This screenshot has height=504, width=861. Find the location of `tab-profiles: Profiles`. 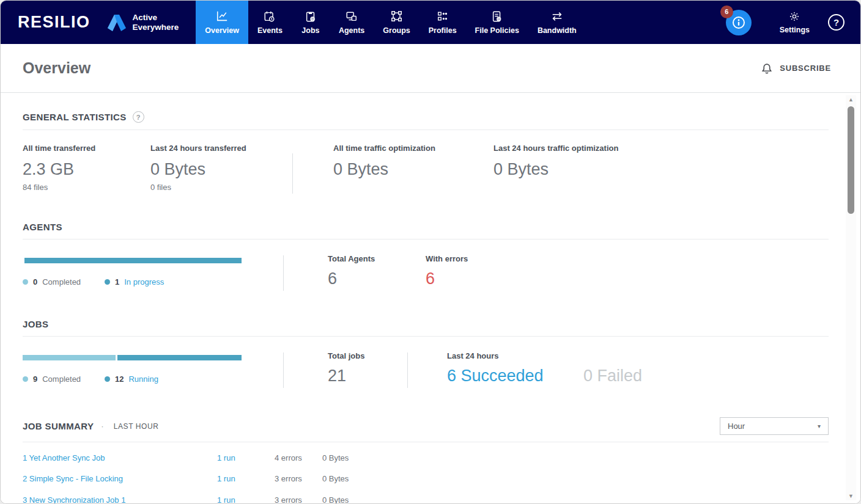

tab-profiles: Profiles is located at coordinates (443, 22).